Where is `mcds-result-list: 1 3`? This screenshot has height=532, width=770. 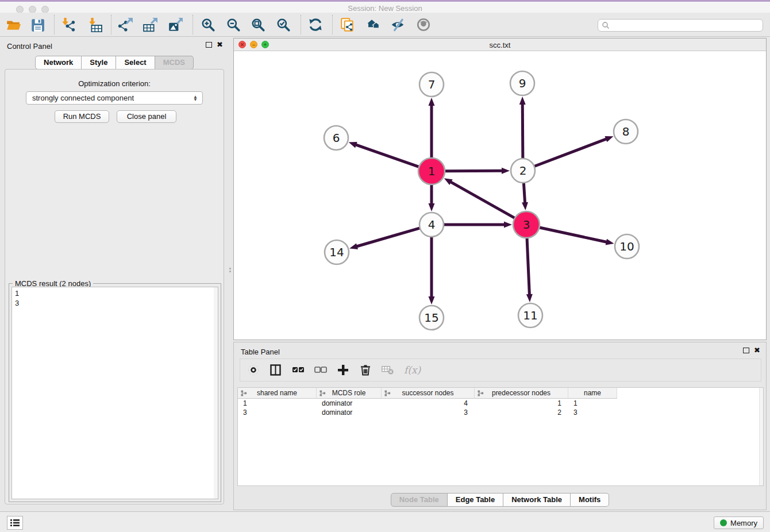 mcds-result-list: 1 3 is located at coordinates (115, 393).